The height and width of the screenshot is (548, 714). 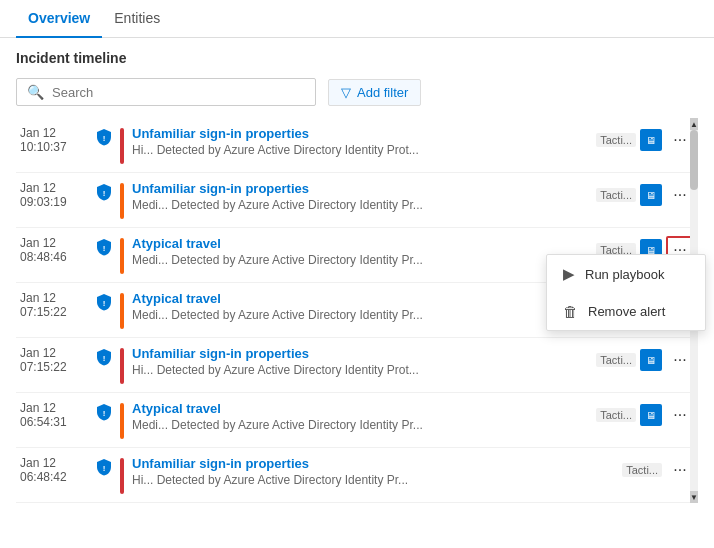 I want to click on date-col: Jan 12 06:48:42, so click(x=54, y=470).